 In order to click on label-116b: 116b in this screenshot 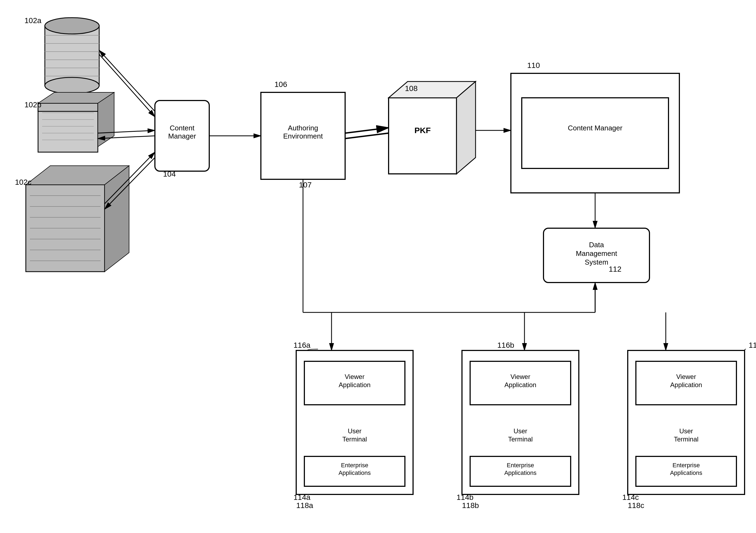, I will do `click(506, 345)`.